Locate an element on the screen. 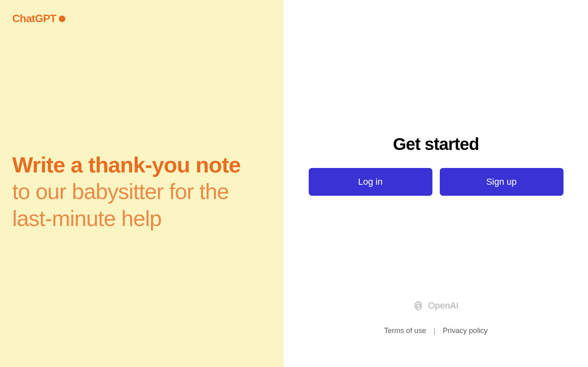 This screenshot has height=367, width=588. prompt-light-text: to our babysitter for the last-minute he… is located at coordinates (138, 205).